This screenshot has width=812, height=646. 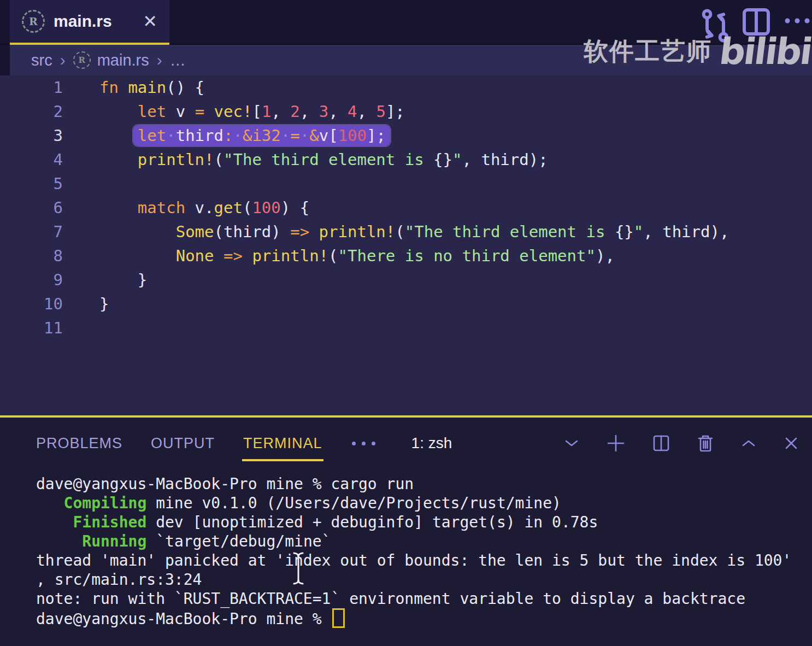 What do you see at coordinates (432, 443) in the screenshot?
I see `terminal-shell-selector: 1: zsh` at bounding box center [432, 443].